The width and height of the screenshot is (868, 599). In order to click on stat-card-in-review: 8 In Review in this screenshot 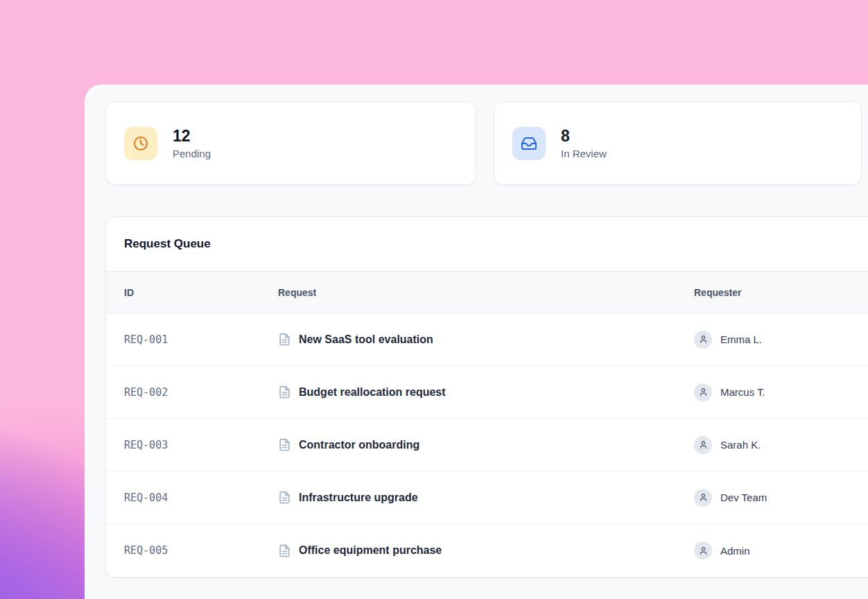, I will do `click(678, 143)`.